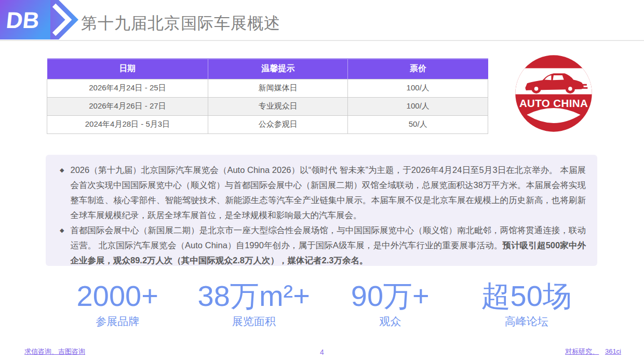 The height and width of the screenshot is (362, 644). I want to click on ticket-table: 日期 温馨提示 票价 2026年4月24日 - 25日 新闻媒体日 100/人 …, so click(267, 96).